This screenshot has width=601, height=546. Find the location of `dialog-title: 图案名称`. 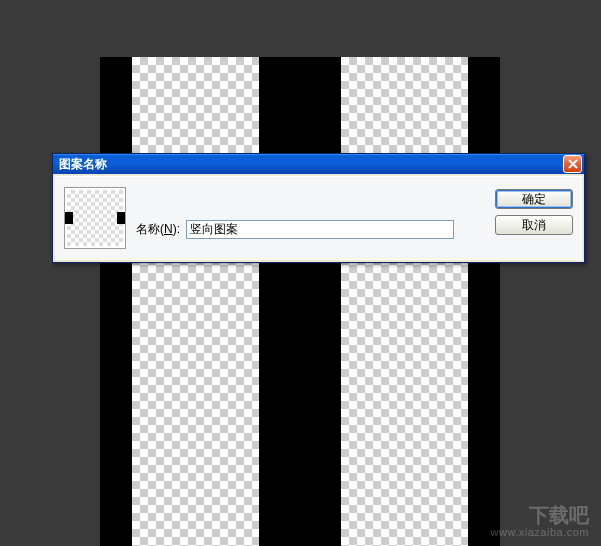

dialog-title: 图案名称 is located at coordinates (311, 164).